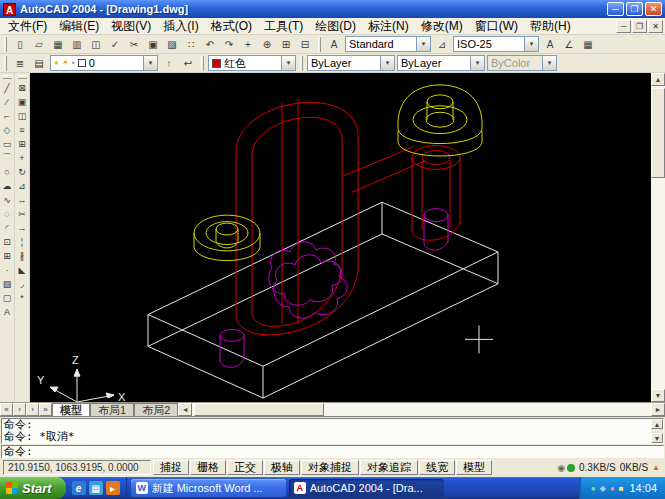 The height and width of the screenshot is (499, 665). I want to click on hatch-icon: ▨, so click(8, 284).